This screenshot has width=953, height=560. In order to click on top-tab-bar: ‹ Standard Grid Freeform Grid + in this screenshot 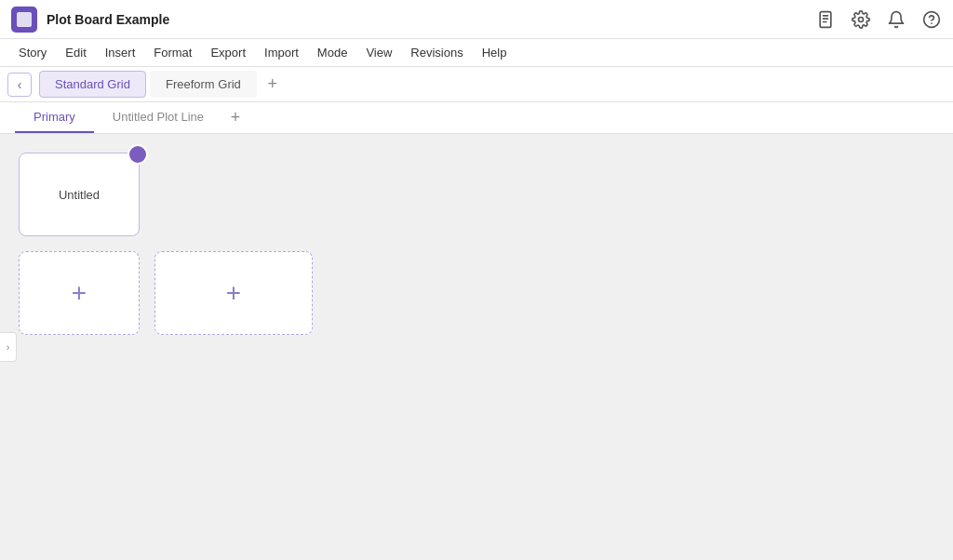, I will do `click(476, 85)`.